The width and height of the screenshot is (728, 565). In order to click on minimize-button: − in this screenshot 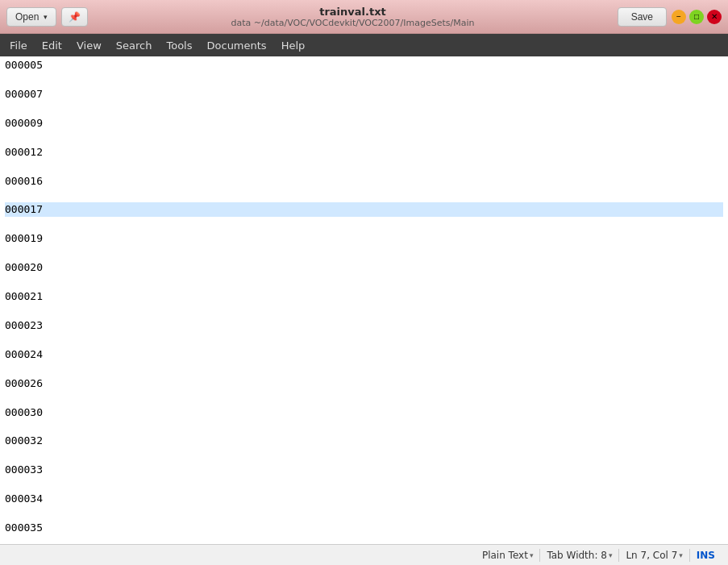, I will do `click(679, 17)`.